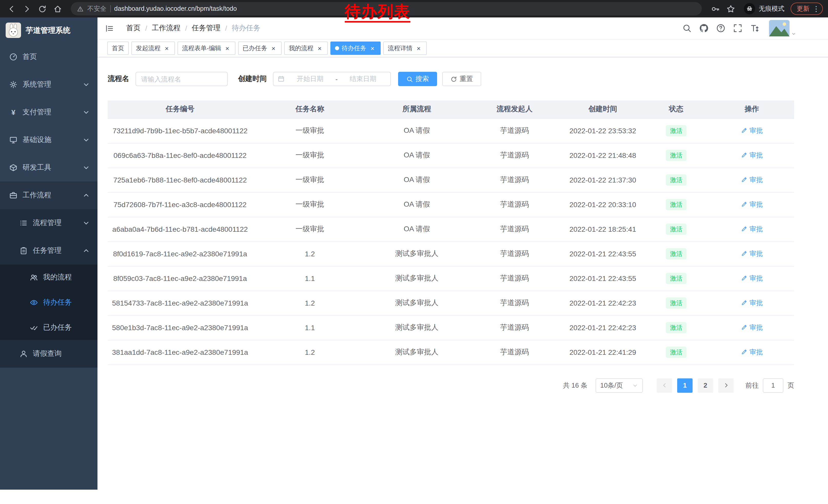 Image resolution: width=828 pixels, height=504 pixels. I want to click on date-range-picker: 开始日期 - 结束日期, so click(332, 79).